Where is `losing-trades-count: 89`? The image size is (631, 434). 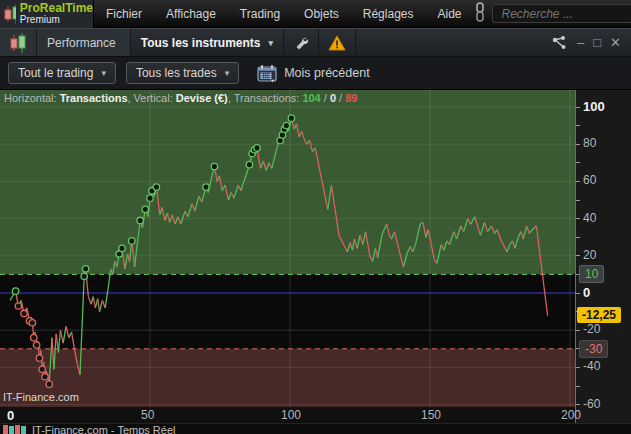 losing-trades-count: 89 is located at coordinates (351, 98).